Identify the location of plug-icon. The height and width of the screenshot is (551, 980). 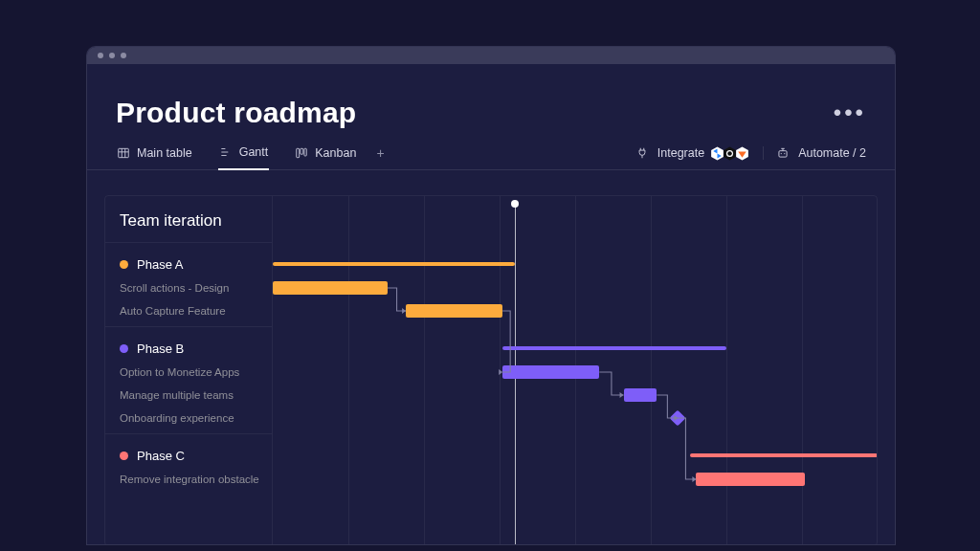
(642, 153).